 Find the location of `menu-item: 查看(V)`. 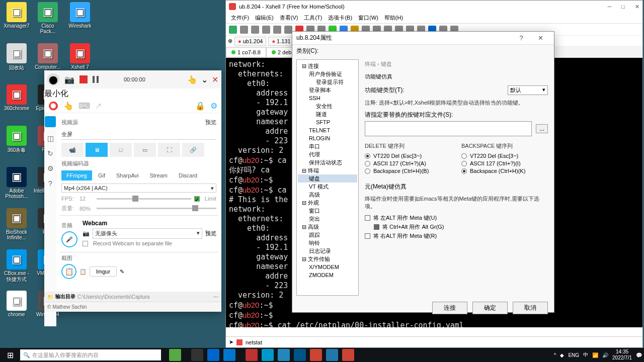

menu-item: 查看(V) is located at coordinates (289, 18).